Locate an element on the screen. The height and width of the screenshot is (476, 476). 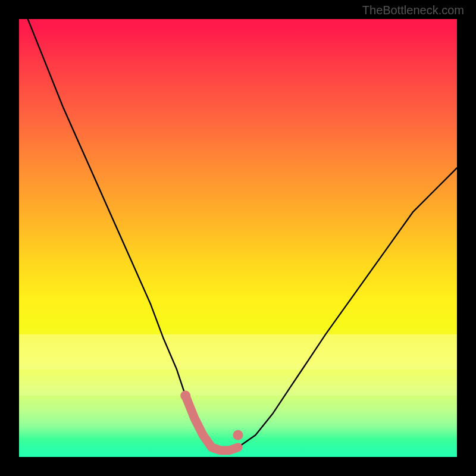
valley-highlight is located at coordinates (212, 423).